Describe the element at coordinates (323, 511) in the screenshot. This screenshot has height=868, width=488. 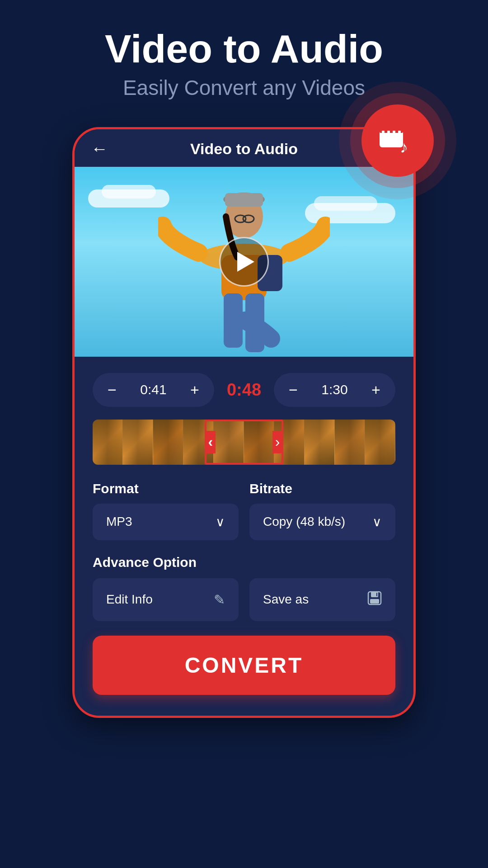
I see `bitrate-col: Bitrate Copy (48 kb/s) ∨` at that location.